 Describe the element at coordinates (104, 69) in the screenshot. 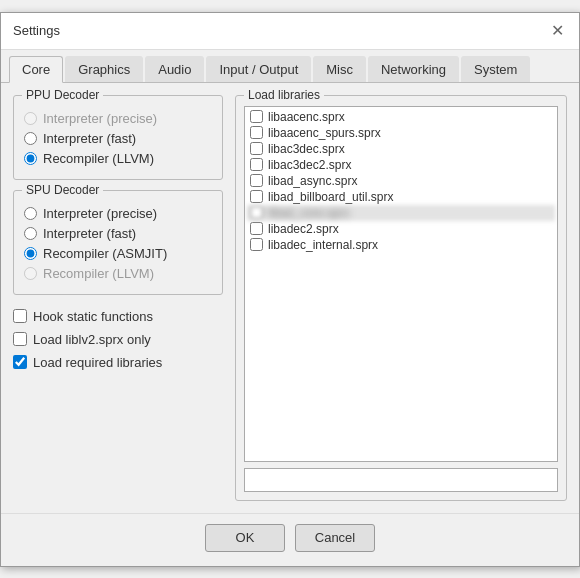

I see `tab-graphics: Graphics` at that location.